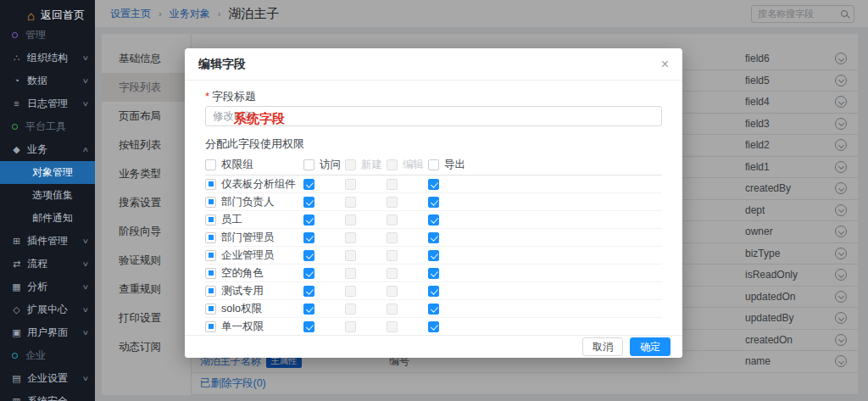 This screenshot has width=868, height=401. Describe the element at coordinates (222, 64) in the screenshot. I see `modal-title: 编辑字段` at that location.